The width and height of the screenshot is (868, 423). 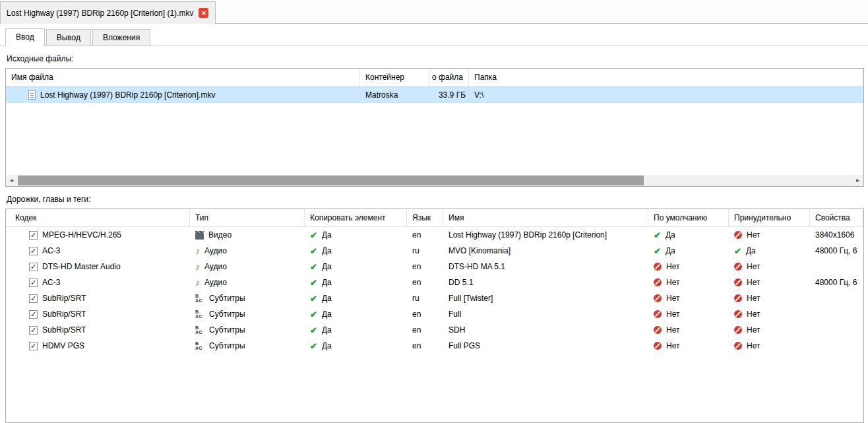 What do you see at coordinates (836, 282) in the screenshot?
I see `track-properties: 48000 Гц, 6` at bounding box center [836, 282].